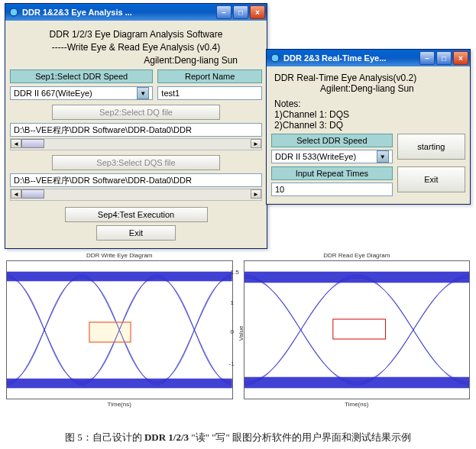  I want to click on scrollbar-1: ◄ ►, so click(136, 144).